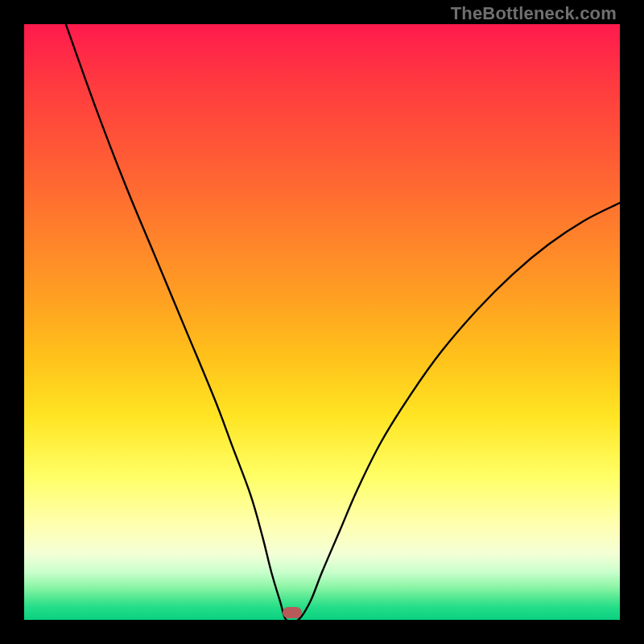 The width and height of the screenshot is (644, 644). What do you see at coordinates (534, 14) in the screenshot?
I see `watermark-text: TheBottleneck.com` at bounding box center [534, 14].